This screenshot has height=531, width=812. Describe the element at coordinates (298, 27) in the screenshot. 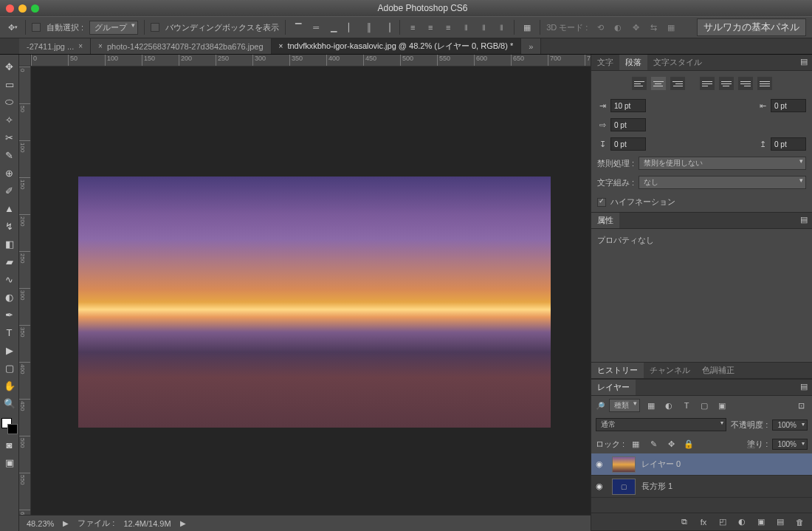

I see `align-top-icon: ▔` at that location.